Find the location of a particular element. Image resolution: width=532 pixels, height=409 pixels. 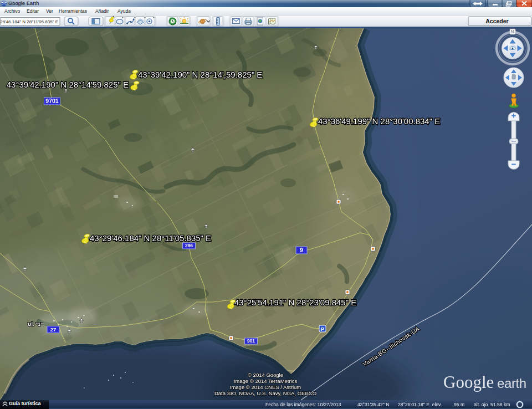

svg-text: Ul. "1" is located at coordinates (35, 324).